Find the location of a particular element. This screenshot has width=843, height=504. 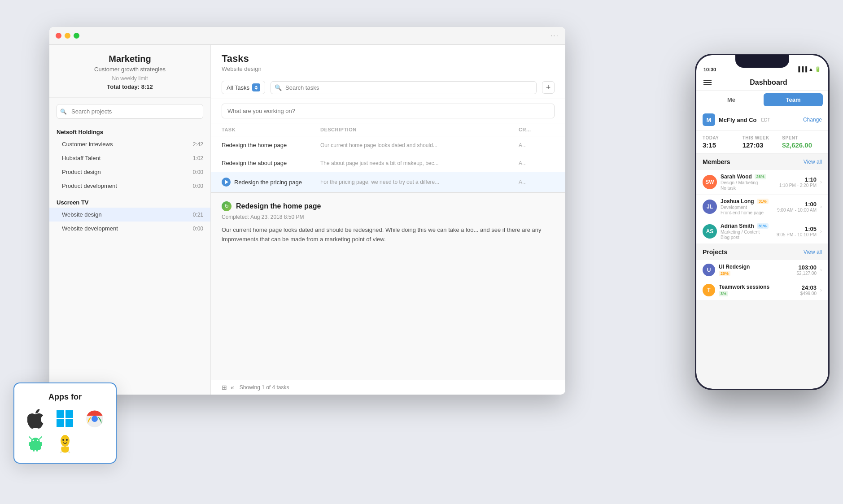

tab-me: Me is located at coordinates (731, 100).